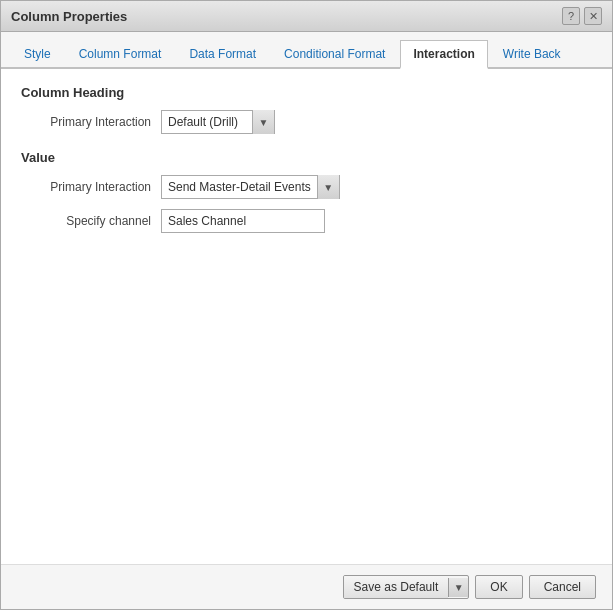  Describe the element at coordinates (396, 587) in the screenshot. I see `save-as-default-label: Save as Default` at that location.